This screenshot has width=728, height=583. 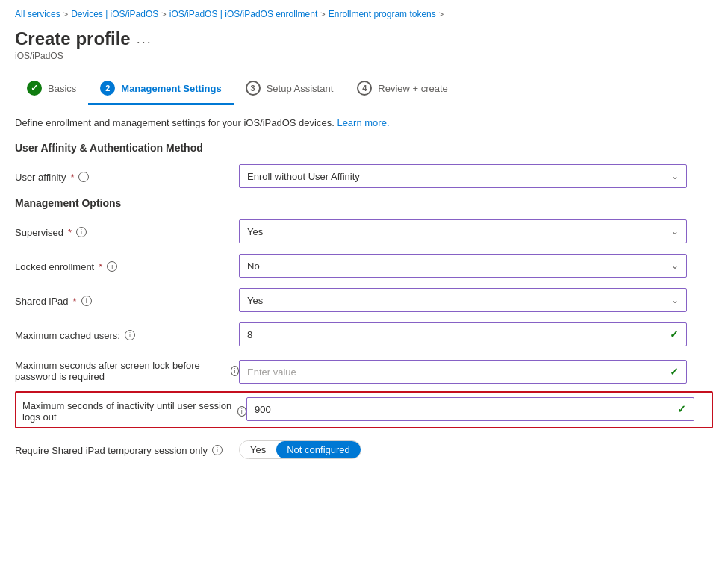 I want to click on dropdown-supervised-arrow: ⌄, so click(x=675, y=231).